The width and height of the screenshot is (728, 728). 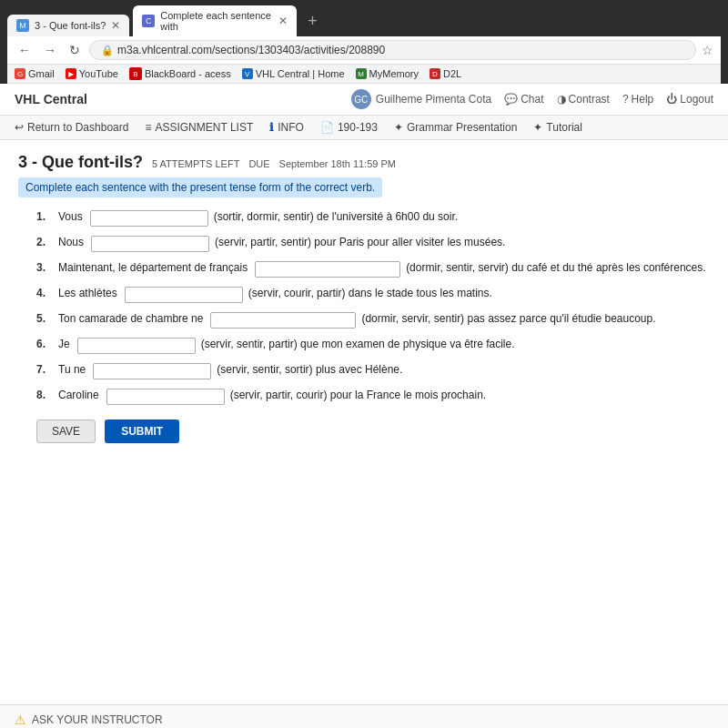 I want to click on bookmark-youtube: ▶ YouTube, so click(x=92, y=74).